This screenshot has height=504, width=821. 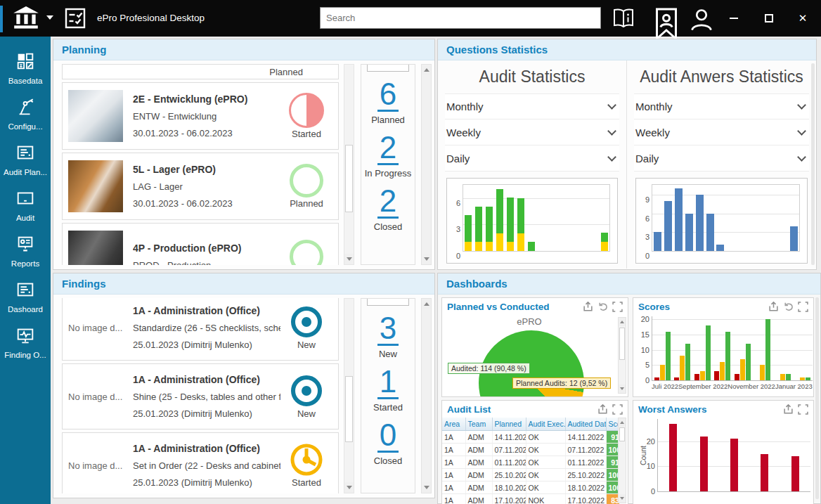 I want to click on sidebar-item-basedata: Basedata, so click(x=25, y=67).